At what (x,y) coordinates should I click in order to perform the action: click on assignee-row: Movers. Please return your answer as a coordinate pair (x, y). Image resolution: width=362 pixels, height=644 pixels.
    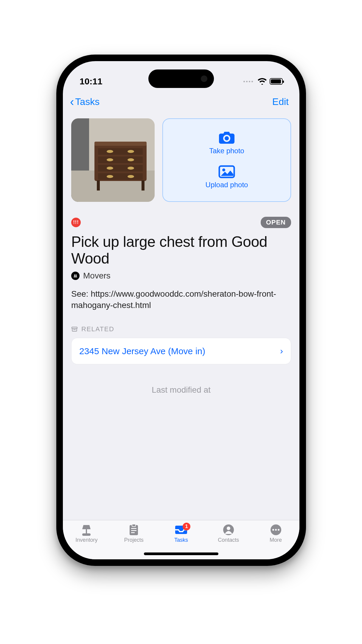
    Looking at the image, I should click on (181, 276).